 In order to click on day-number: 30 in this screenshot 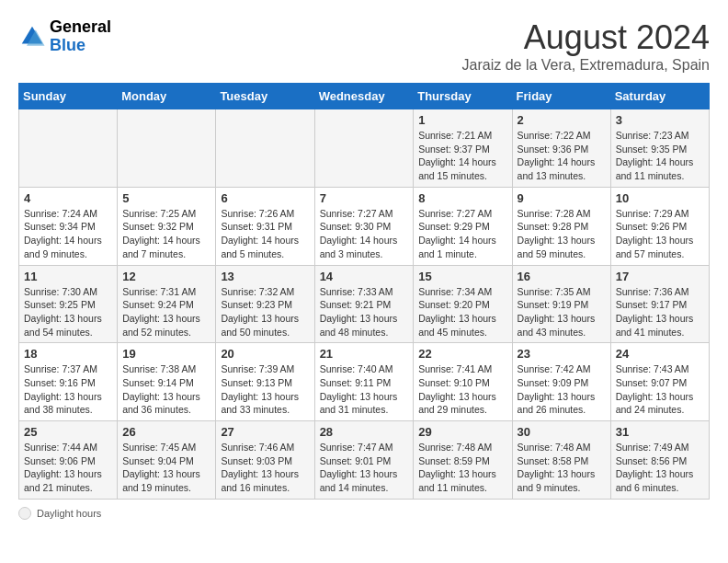, I will do `click(562, 432)`.